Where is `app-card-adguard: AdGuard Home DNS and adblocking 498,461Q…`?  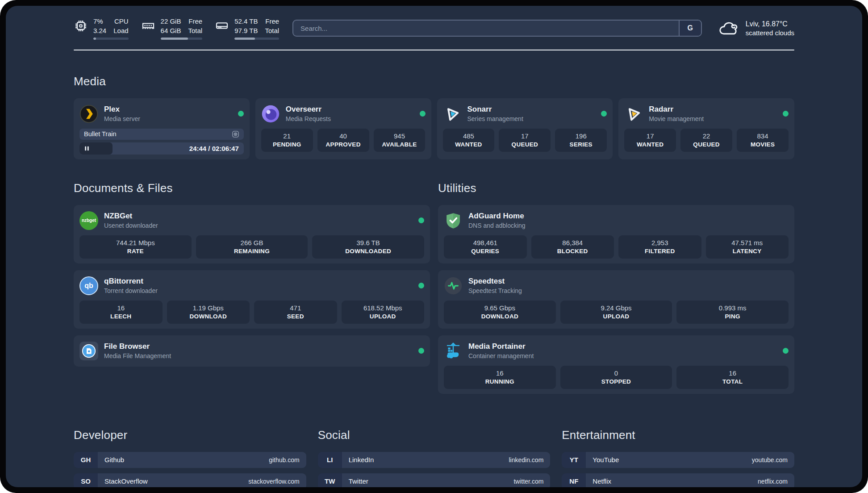 app-card-adguard: AdGuard Home DNS and adblocking 498,461Q… is located at coordinates (616, 234).